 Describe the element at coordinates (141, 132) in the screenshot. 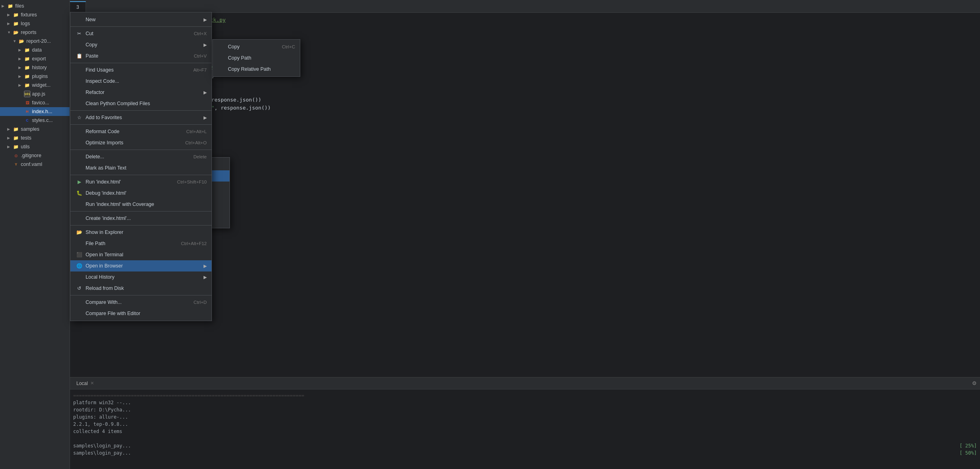

I see `menu-item-reformat: Reformat Code Ctrl+Alt+L` at that location.